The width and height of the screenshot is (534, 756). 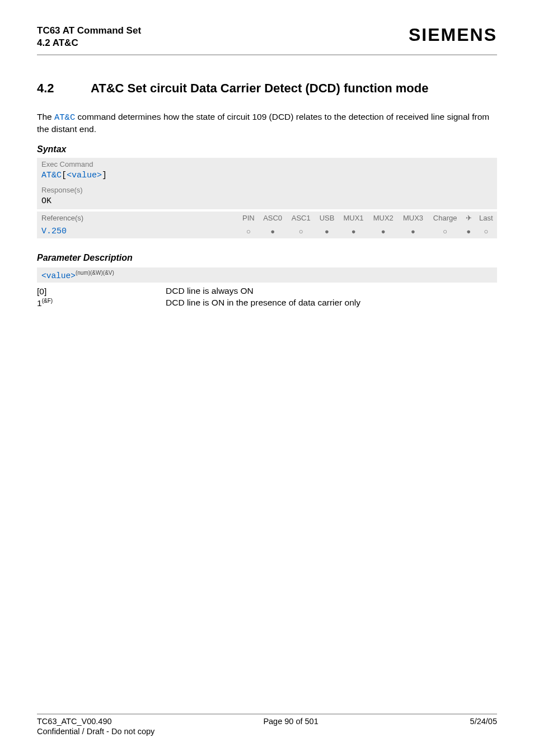 I want to click on ref-col-asc1: ASC1, so click(x=301, y=218).